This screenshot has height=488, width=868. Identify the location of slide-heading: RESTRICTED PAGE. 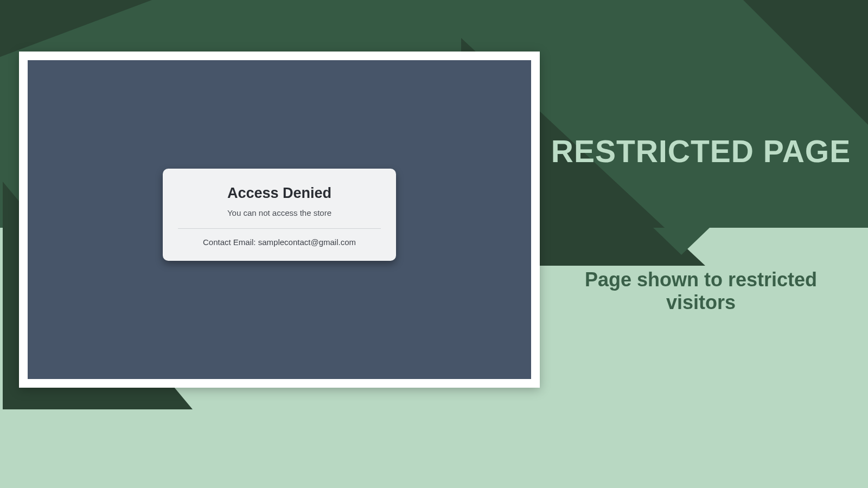
(701, 151).